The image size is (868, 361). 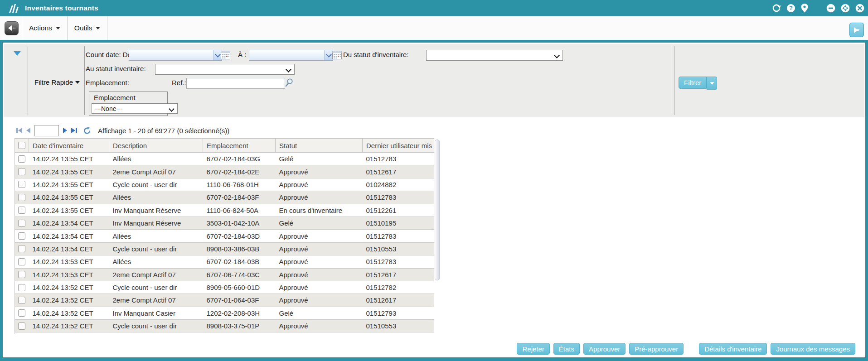 What do you see at coordinates (156, 223) in the screenshot?
I see `cell-description: Inv Manquant Réserve` at bounding box center [156, 223].